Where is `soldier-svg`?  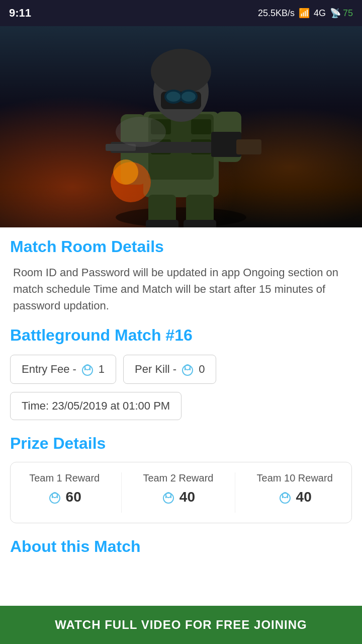
soldier-svg is located at coordinates (181, 129).